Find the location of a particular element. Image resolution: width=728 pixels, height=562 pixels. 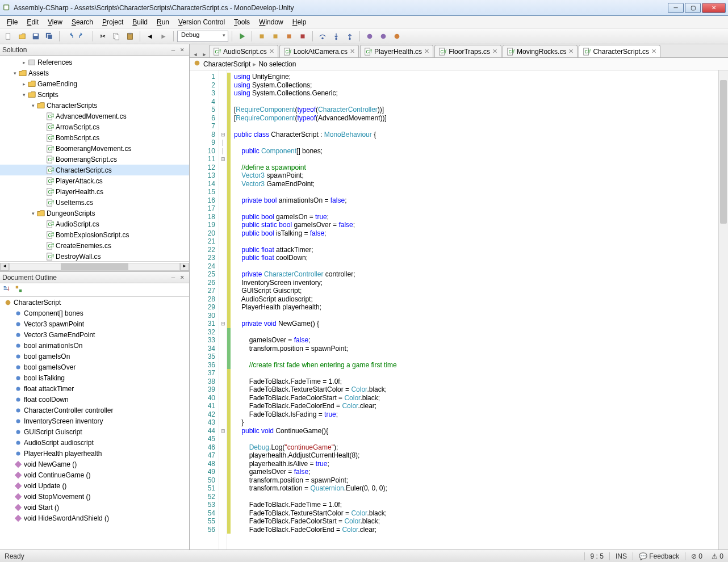

warning-count: ⚠ 0 is located at coordinates (716, 556).